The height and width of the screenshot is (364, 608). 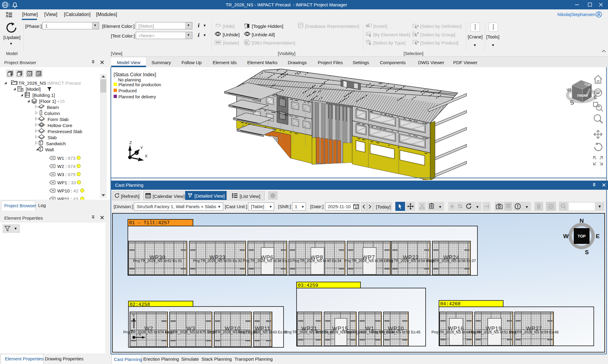 What do you see at coordinates (317, 261) in the screenshot?
I see `svg-text: Proj:TR_2026_NS Id:40 Es:34` at bounding box center [317, 261].